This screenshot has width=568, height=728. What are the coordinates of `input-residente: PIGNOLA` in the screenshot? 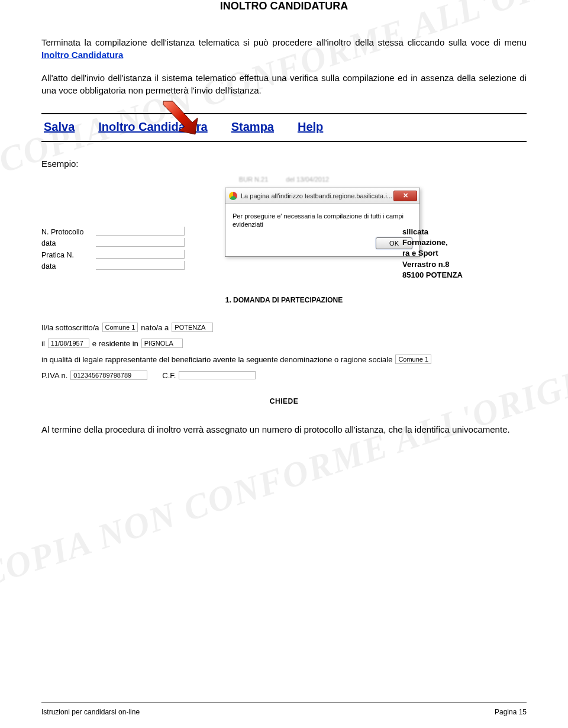 It's located at (162, 343).